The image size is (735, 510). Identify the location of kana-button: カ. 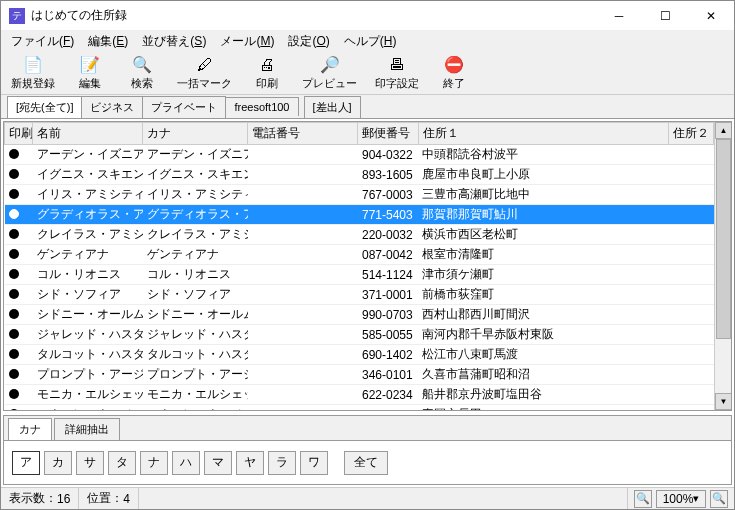
(58, 463).